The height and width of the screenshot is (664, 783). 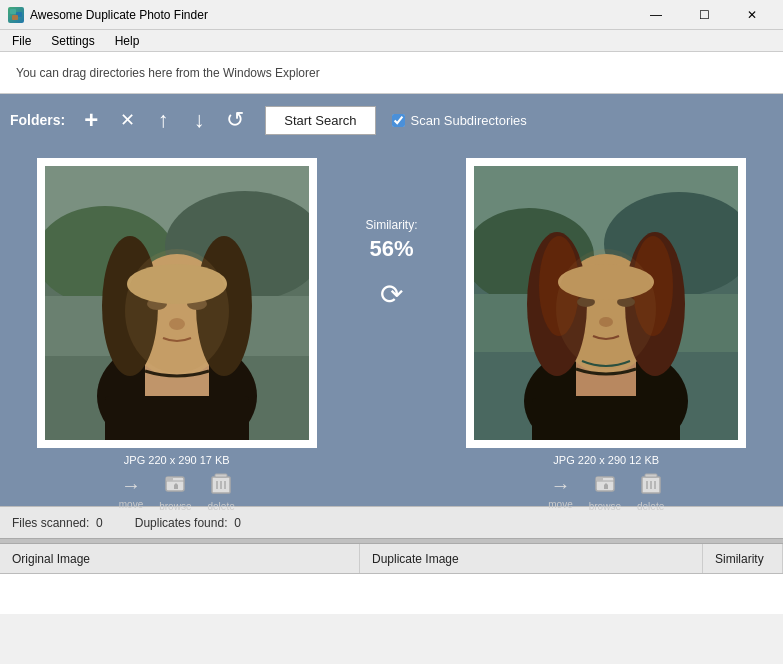 What do you see at coordinates (128, 40) in the screenshot?
I see `menu-help: Help` at bounding box center [128, 40].